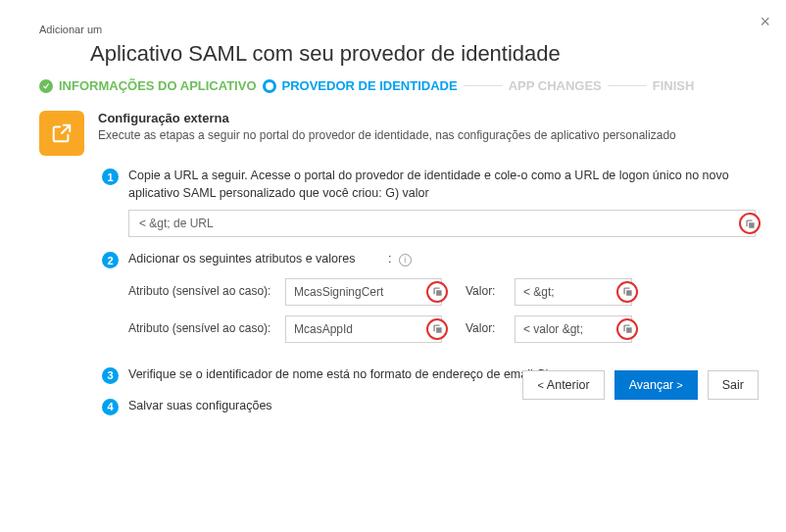  I want to click on step-number: 2, so click(110, 261).